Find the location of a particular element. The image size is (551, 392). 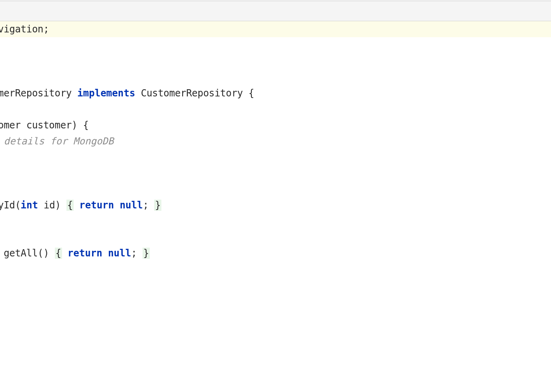

code-line: omer customer) { is located at coordinates (276, 125).